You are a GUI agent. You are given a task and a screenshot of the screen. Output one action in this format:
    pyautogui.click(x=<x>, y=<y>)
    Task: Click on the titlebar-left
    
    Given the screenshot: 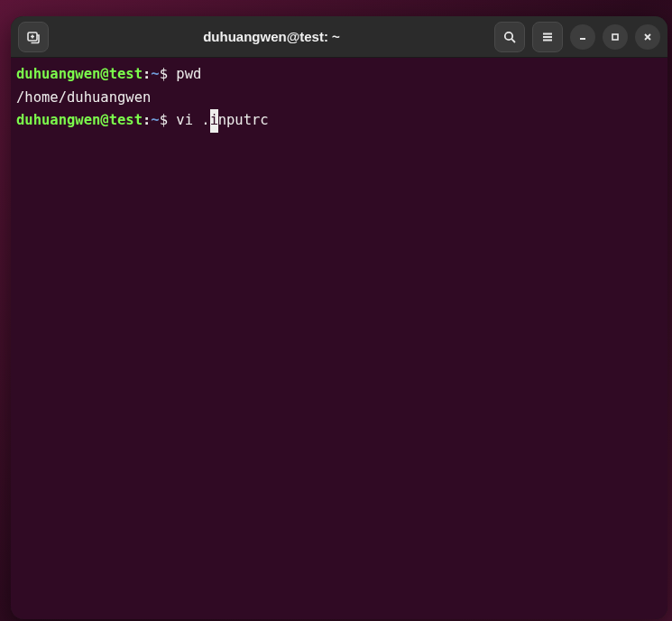 What is the action you would take?
    pyautogui.click(x=33, y=37)
    